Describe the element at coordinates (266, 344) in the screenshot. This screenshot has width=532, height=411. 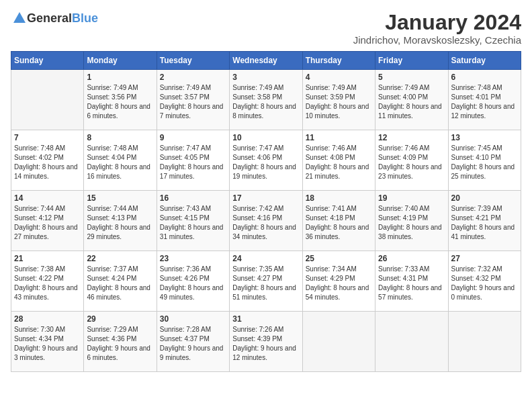
I see `day-info: Sunrise: 7:26 AM Sunset: 4:39 PM Dayligh…` at that location.